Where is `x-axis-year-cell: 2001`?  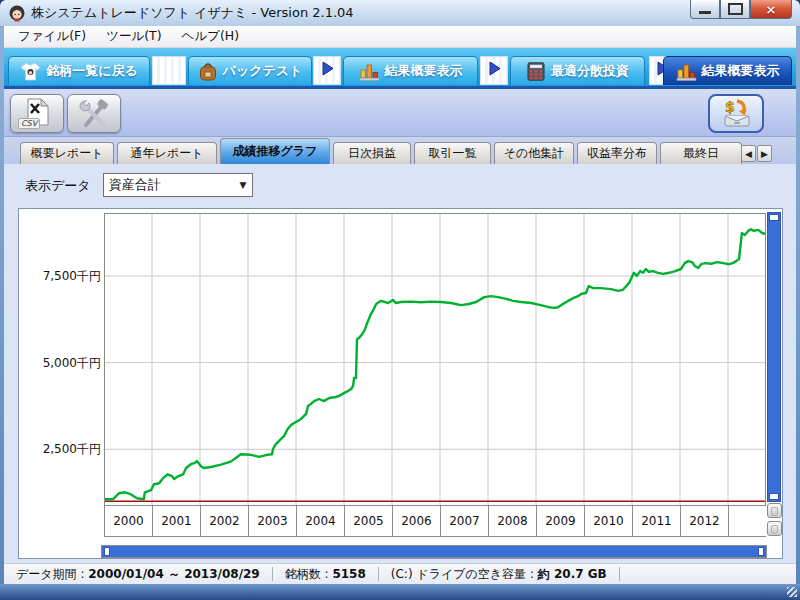 x-axis-year-cell: 2001 is located at coordinates (177, 521).